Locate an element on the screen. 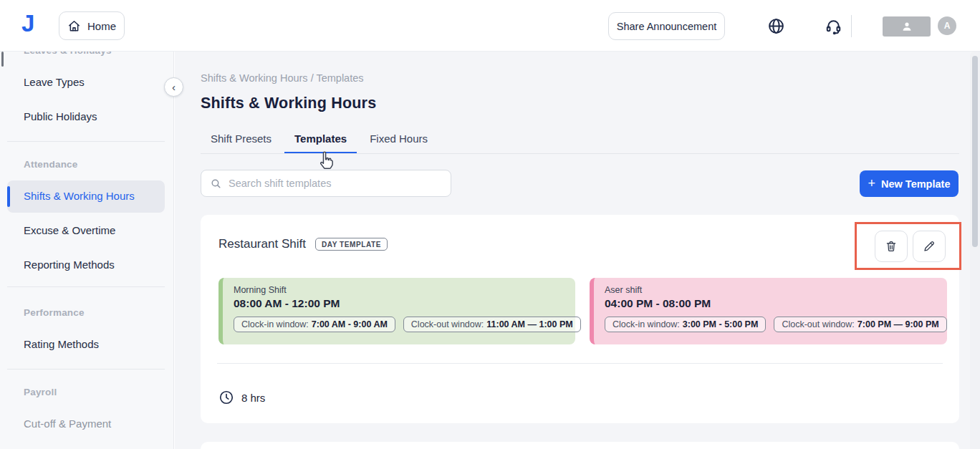  sidebar-item-shifts-working-hours: Shifts & Working Hours is located at coordinates (79, 196).